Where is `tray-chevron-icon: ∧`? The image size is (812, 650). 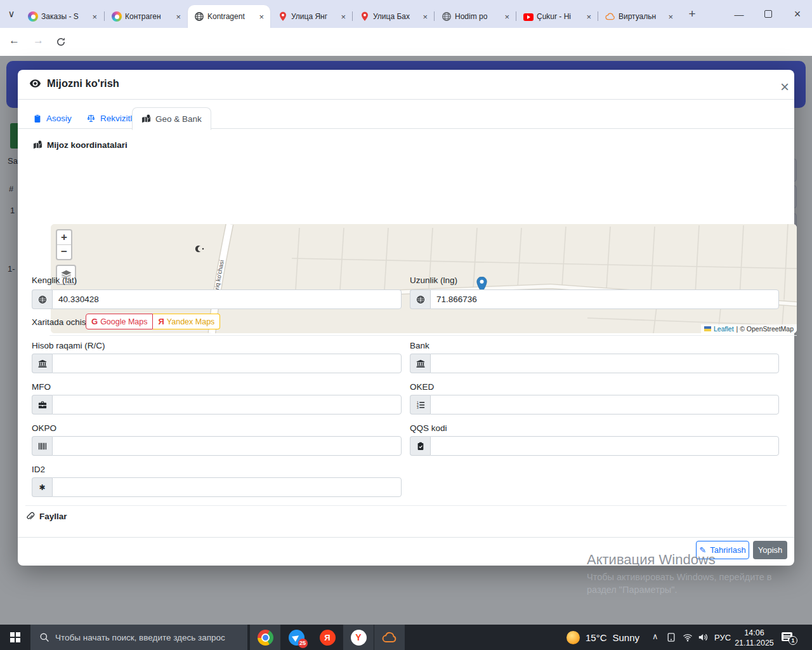
tray-chevron-icon: ∧ is located at coordinates (655, 636).